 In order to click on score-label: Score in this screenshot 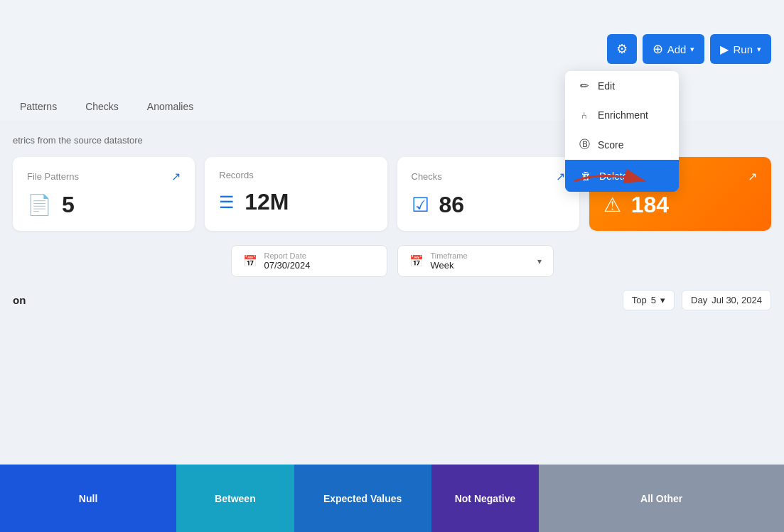, I will do `click(611, 145)`.